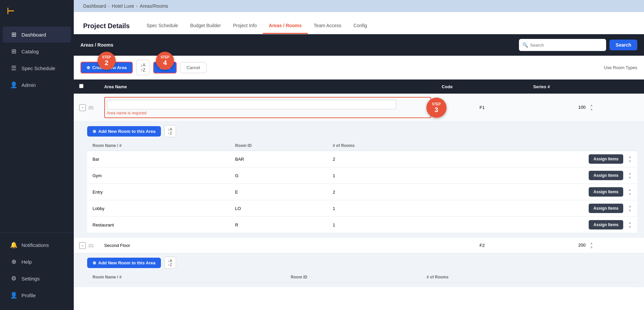 This screenshot has height=310, width=644. What do you see at coordinates (586, 246) in the screenshot?
I see `area2-series: 200 ▲ ▼` at bounding box center [586, 246].